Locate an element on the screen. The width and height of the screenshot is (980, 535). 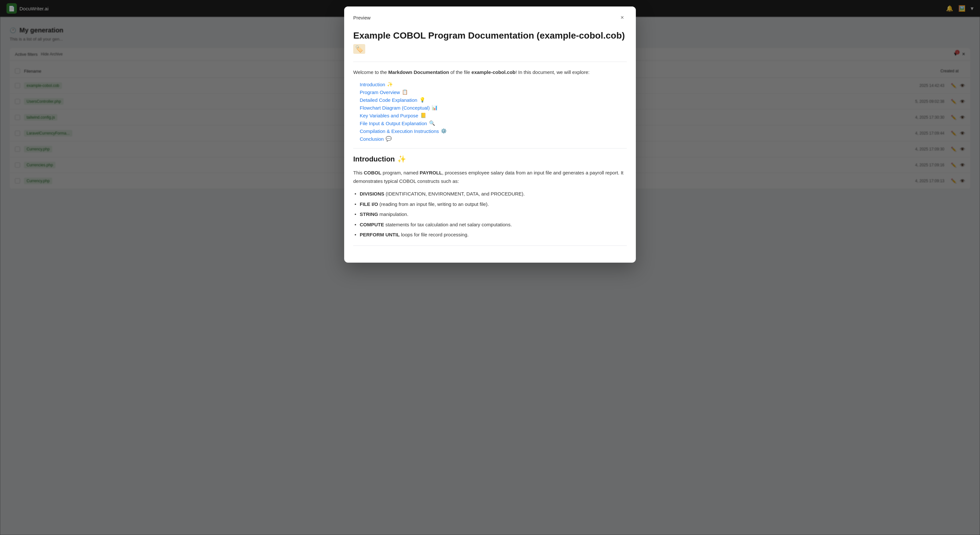
intro-paragraph: Welcome to the Markdown Documentation of… is located at coordinates (490, 72).